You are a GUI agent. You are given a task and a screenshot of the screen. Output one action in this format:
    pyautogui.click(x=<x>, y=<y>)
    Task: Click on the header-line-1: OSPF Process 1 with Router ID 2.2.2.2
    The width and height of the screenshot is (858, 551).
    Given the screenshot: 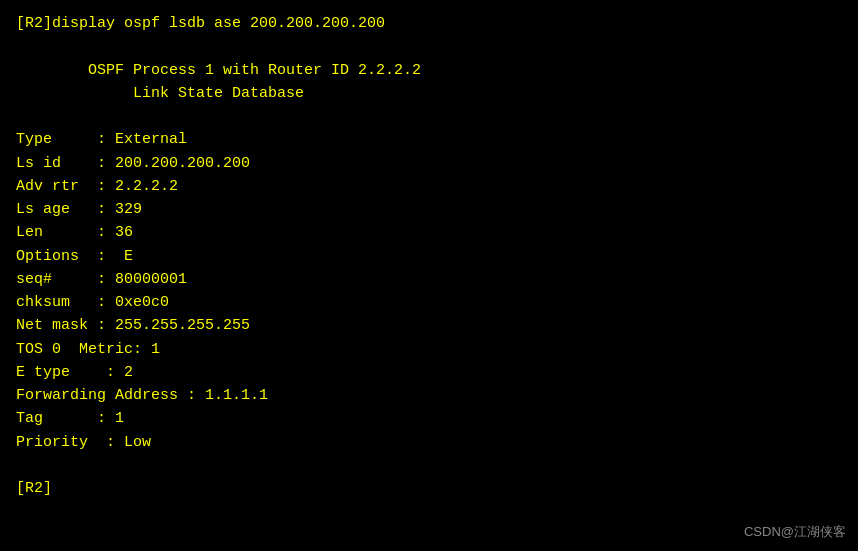 What is the action you would take?
    pyautogui.click(x=429, y=70)
    